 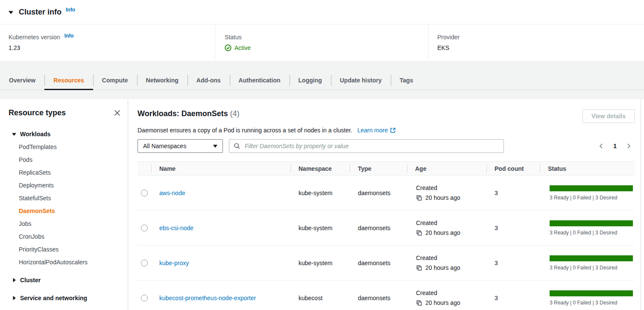 I want to click on next-page-button, so click(x=629, y=146).